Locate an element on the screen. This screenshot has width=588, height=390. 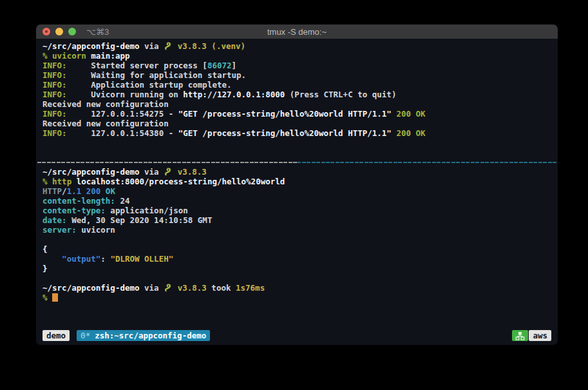
terminal-line: "output": "DLROW OLLEH" is located at coordinates (297, 259).